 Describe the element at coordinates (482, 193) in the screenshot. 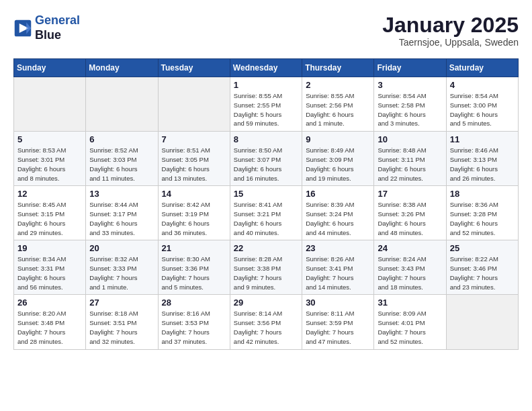

I see `day-number: 18` at that location.